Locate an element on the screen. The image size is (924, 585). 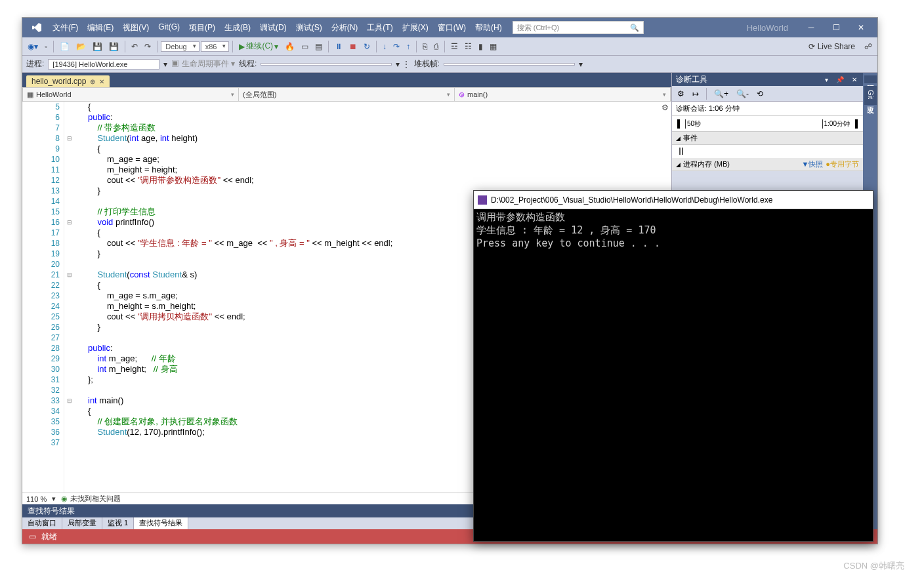
menu-item: 分析(N) is located at coordinates (345, 28).